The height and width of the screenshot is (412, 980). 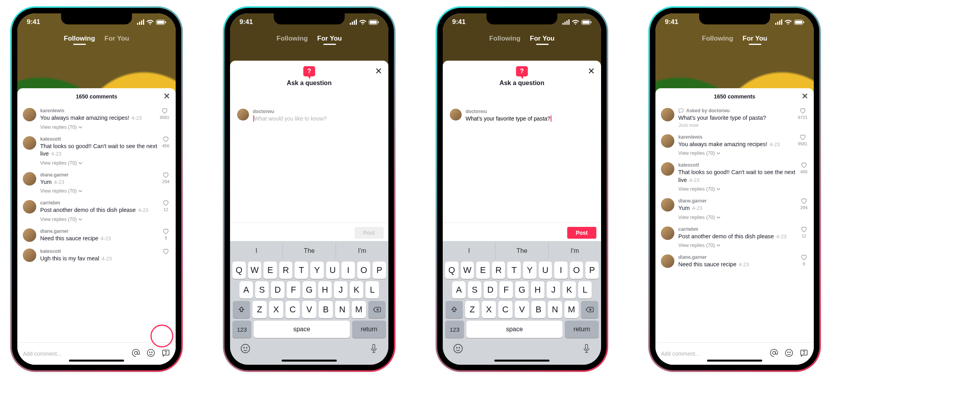 What do you see at coordinates (499, 270) in the screenshot?
I see `key: R` at bounding box center [499, 270].